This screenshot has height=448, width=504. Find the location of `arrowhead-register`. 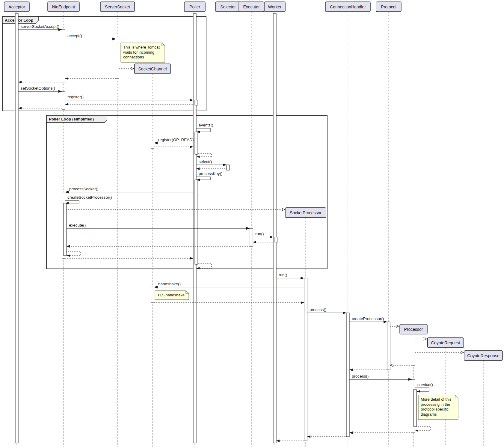

arrowhead-register is located at coordinates (191, 100).